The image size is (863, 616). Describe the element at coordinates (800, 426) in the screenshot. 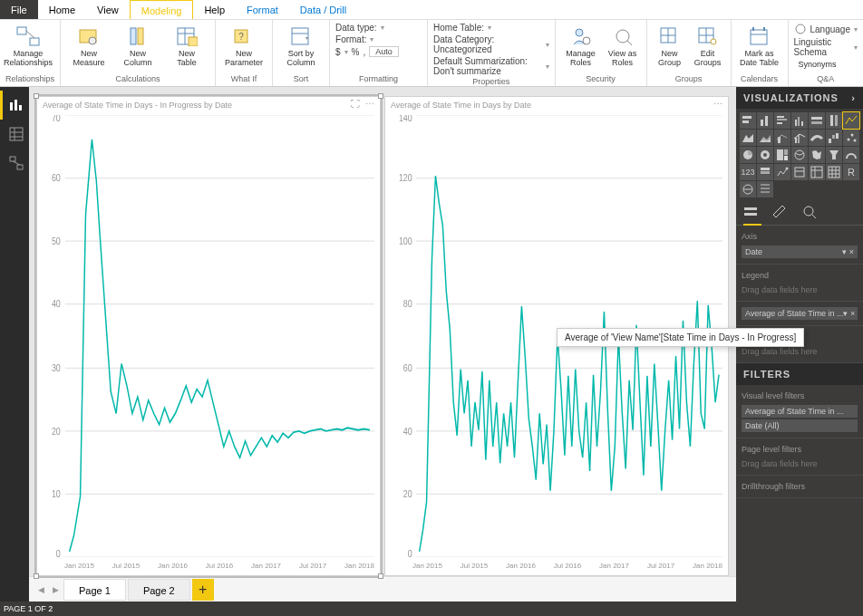

I see `visual-filter-item: Date (All)` at that location.